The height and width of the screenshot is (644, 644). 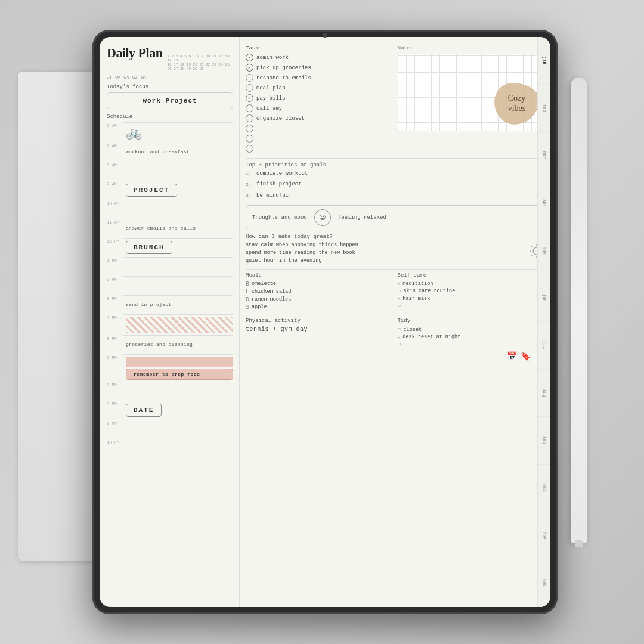 What do you see at coordinates (320, 118) in the screenshot?
I see `task-item: organize closet` at bounding box center [320, 118].